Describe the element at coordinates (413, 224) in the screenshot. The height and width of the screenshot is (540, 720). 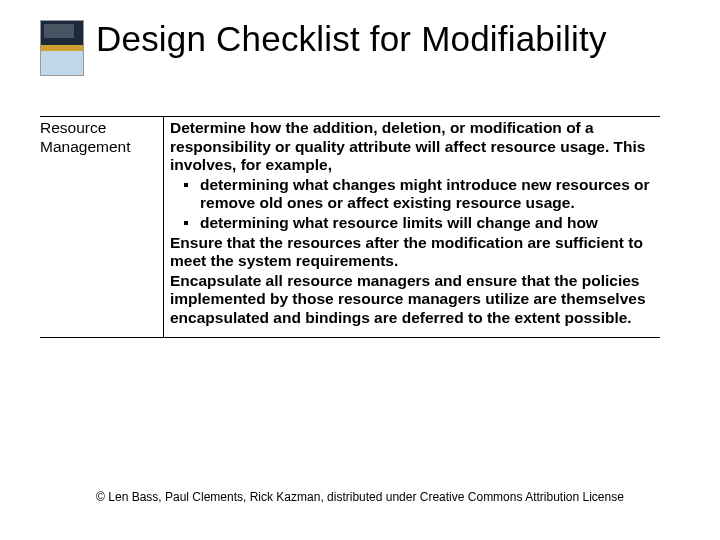
I see `list-item: determining what resource limits will ch…` at that location.